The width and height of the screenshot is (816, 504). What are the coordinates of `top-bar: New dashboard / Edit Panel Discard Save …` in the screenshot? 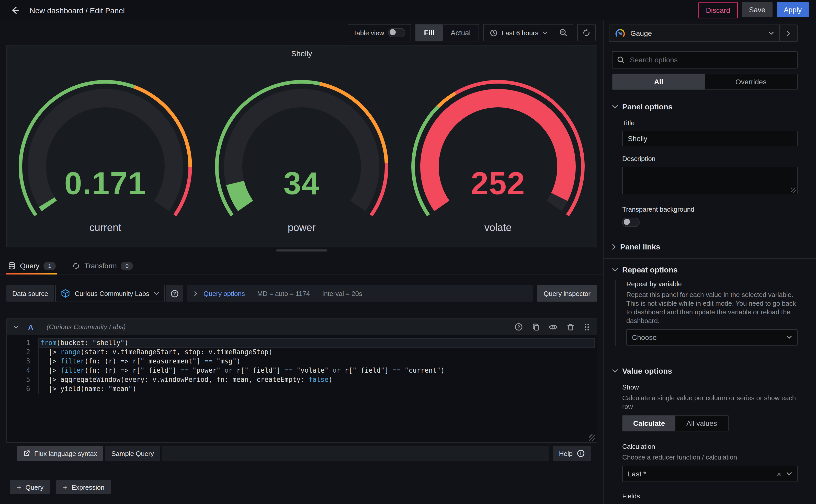 It's located at (408, 10).